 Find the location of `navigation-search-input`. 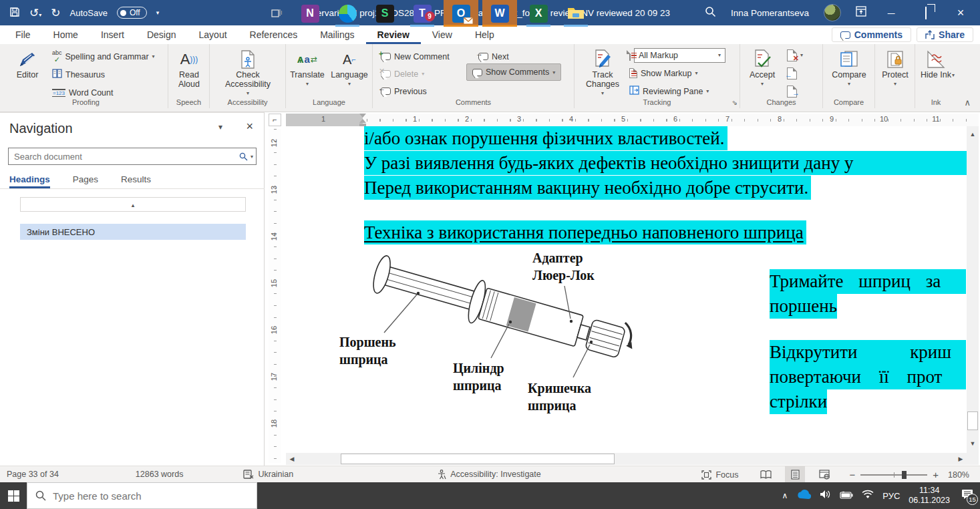

navigation-search-input is located at coordinates (124, 156).